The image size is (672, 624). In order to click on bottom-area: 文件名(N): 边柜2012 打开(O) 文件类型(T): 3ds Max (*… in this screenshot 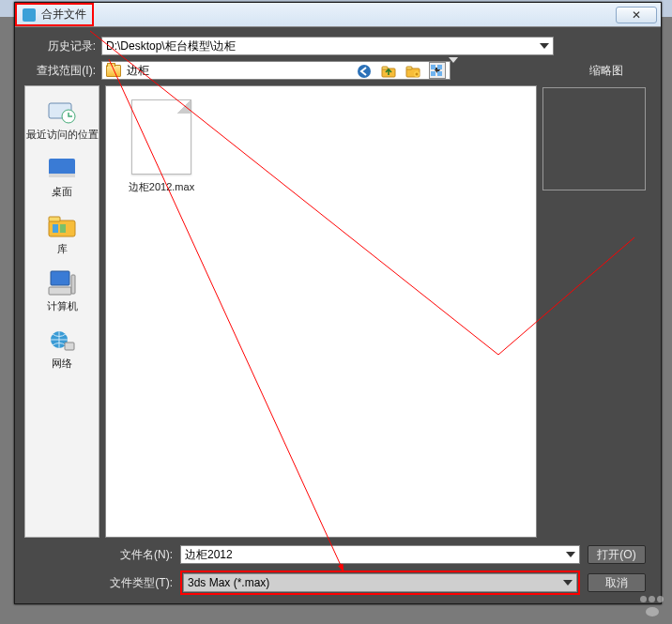, I will do `click(375, 569)`.